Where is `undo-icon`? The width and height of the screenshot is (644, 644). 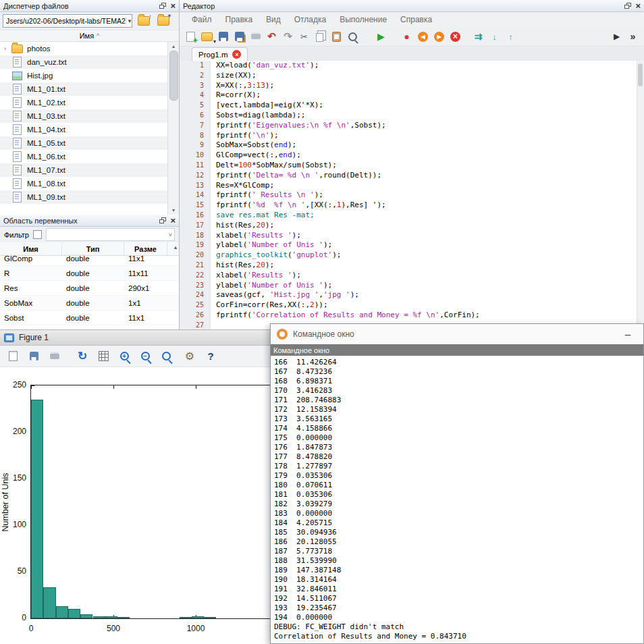 undo-icon is located at coordinates (271, 36).